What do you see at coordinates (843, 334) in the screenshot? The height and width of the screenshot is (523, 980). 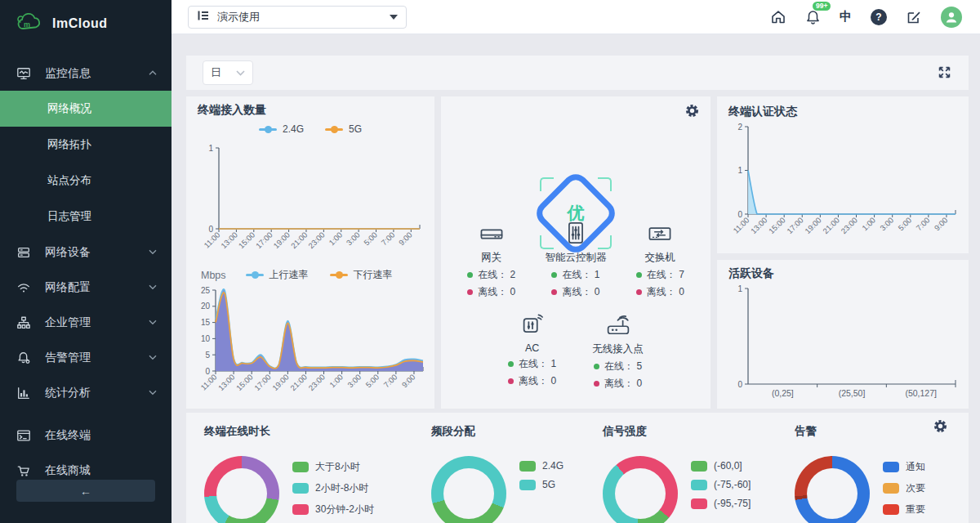 I see `active-devices-panel: 活跃设备 01(0,25](25,50](50,127]` at bounding box center [843, 334].